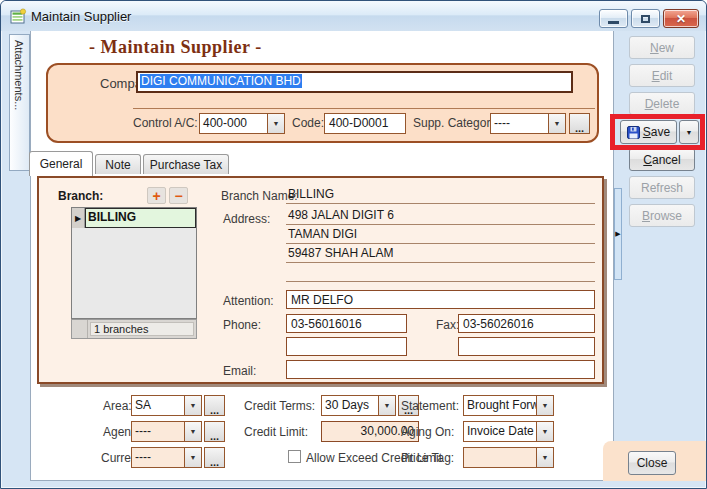 The height and width of the screenshot is (489, 707). I want to click on fax2-input, so click(526, 346).